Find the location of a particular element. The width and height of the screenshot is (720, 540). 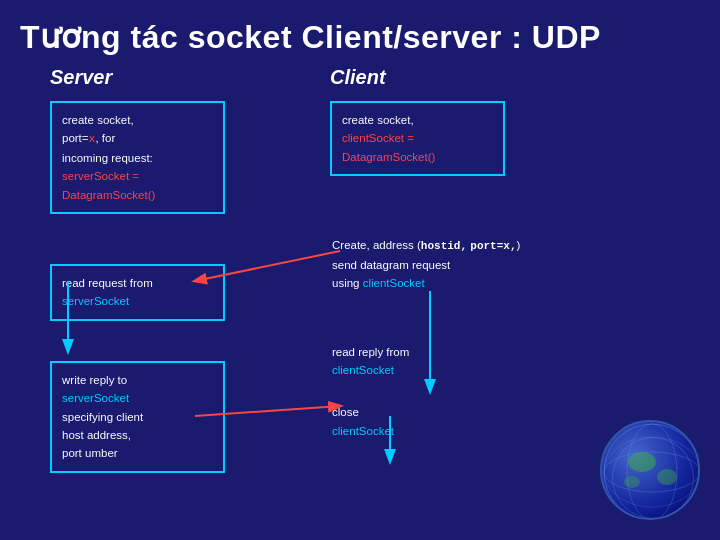

server-datagram: DatagramSocket() is located at coordinates (108, 195).